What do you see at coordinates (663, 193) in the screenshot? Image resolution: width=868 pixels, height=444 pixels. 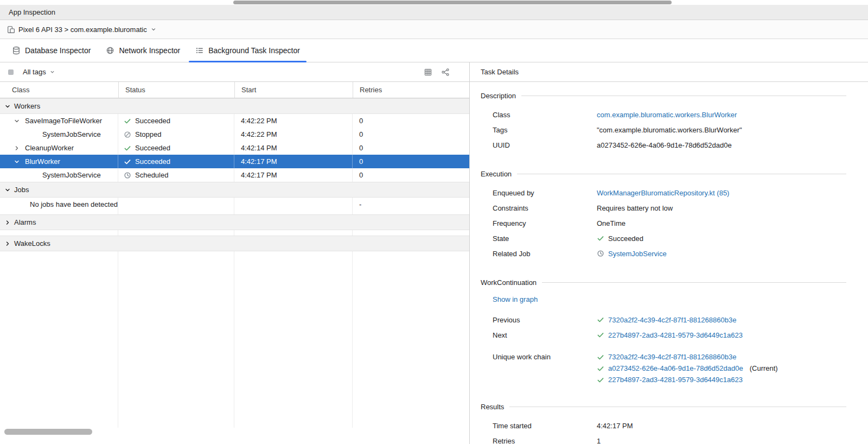 I see `detail-value-link: WorkManagerBluromaticRepository.kt (85)` at bounding box center [663, 193].